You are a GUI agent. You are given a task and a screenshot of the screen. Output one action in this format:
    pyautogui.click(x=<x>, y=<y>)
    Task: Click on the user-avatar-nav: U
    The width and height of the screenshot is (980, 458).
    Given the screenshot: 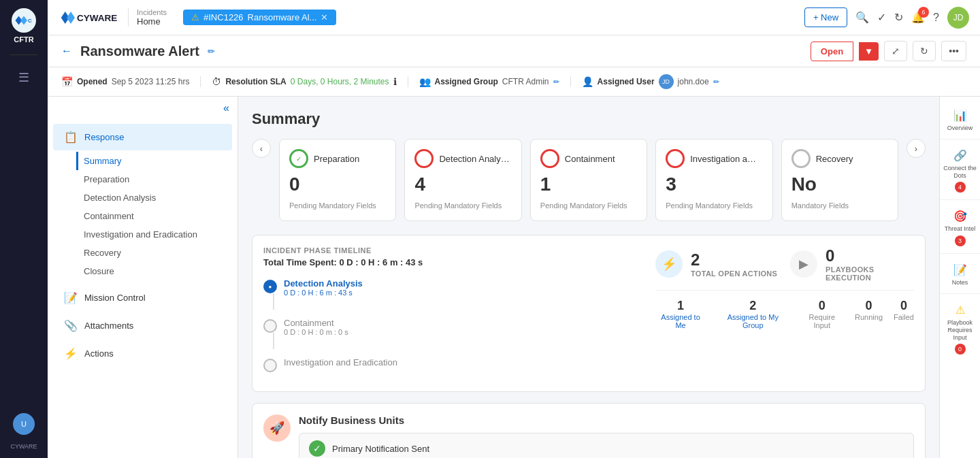 What is the action you would take?
    pyautogui.click(x=24, y=424)
    